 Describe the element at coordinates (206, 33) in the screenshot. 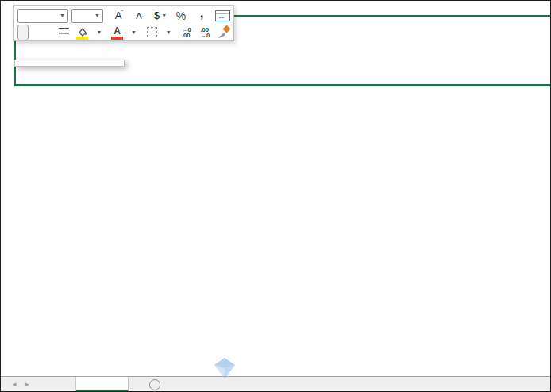

I see `decrease-decimal-icon: .00→0` at that location.